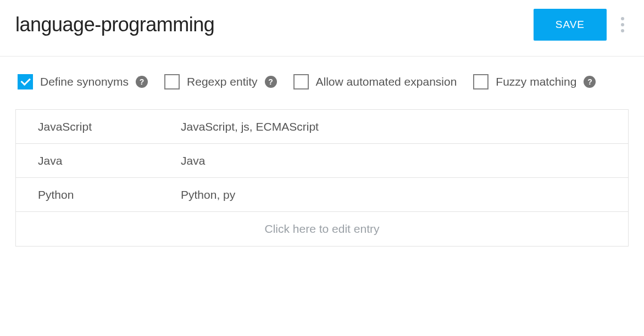 The width and height of the screenshot is (644, 336). I want to click on checkbox-regexp-entity, so click(172, 82).